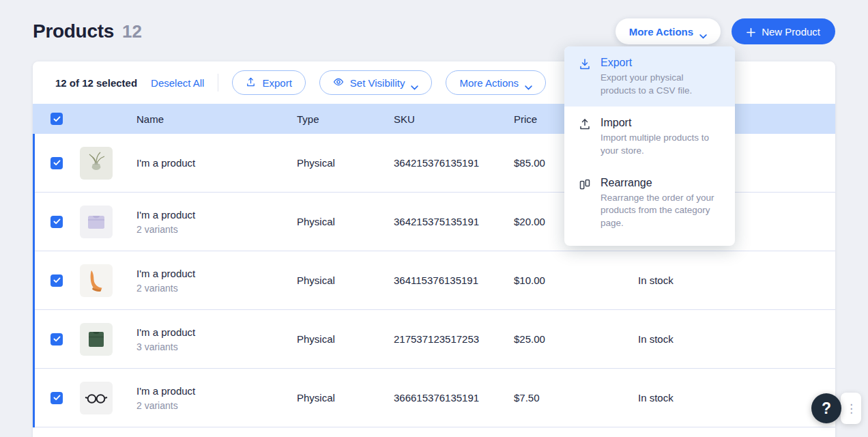 Image resolution: width=868 pixels, height=437 pixels. I want to click on plus-icon, so click(751, 31).